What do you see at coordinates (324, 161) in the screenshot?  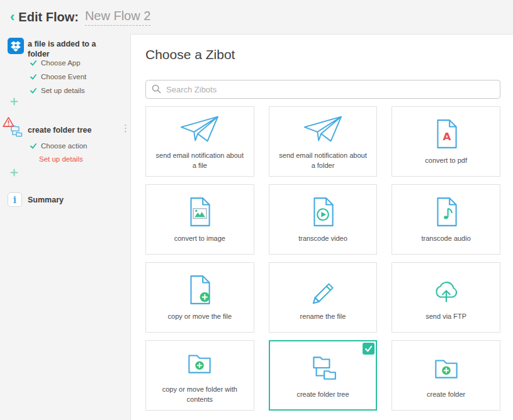 I see `zibot-label: send email notification about a folder` at bounding box center [324, 161].